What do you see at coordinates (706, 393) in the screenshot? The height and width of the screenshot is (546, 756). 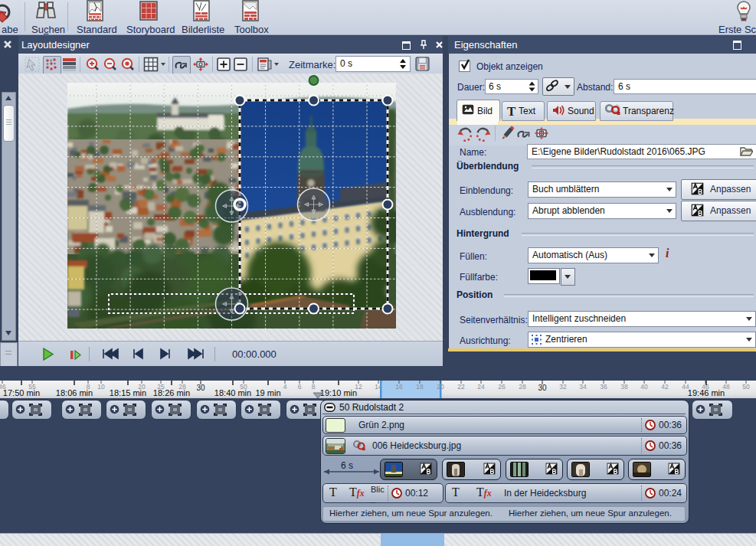 I see `svg-text: 19:46 min` at bounding box center [706, 393].